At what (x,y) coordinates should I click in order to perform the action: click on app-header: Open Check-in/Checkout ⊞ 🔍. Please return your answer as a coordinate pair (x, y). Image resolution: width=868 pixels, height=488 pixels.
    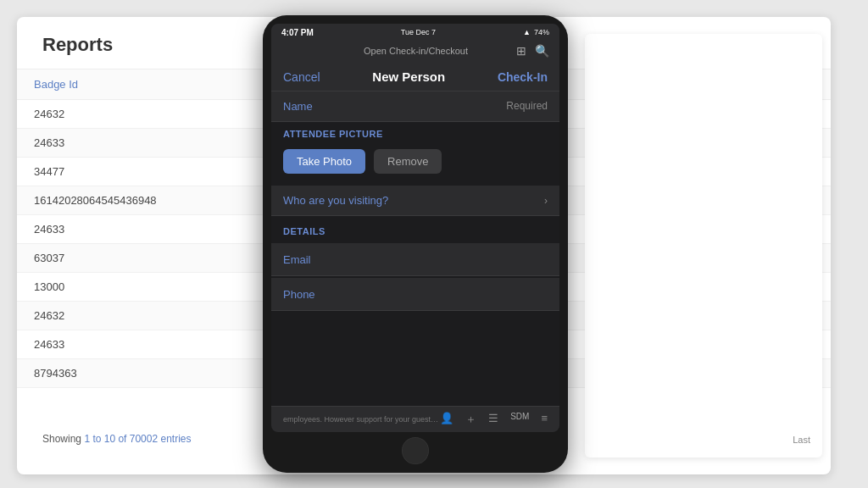
    Looking at the image, I should click on (415, 52).